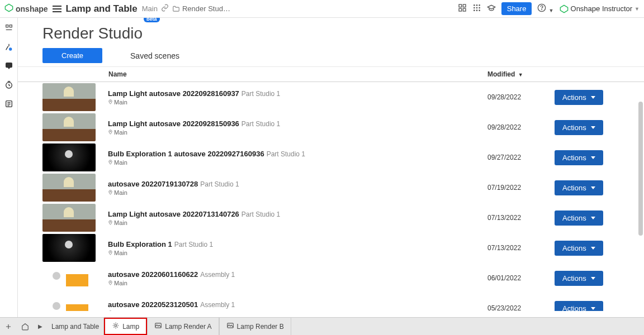 Image resolution: width=644 pixels, height=335 pixels. I want to click on tab-nav-right-icon: ▶, so click(40, 326).